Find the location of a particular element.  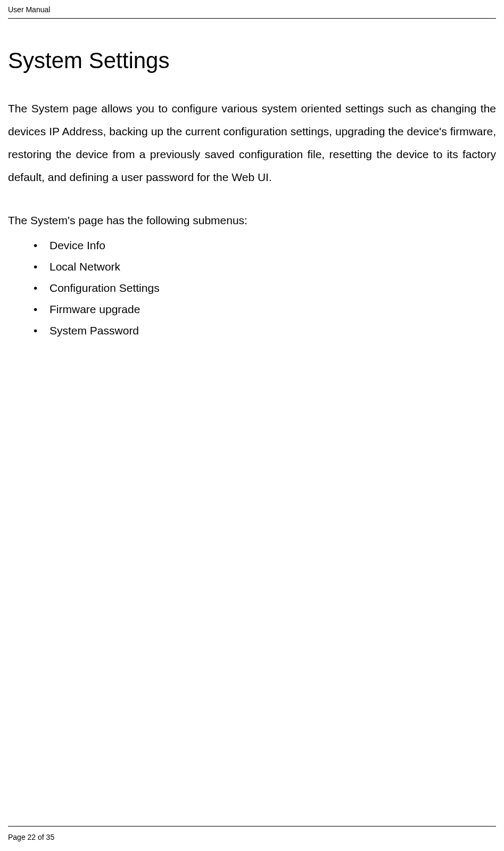

list-item: Device Info is located at coordinates (265, 246).